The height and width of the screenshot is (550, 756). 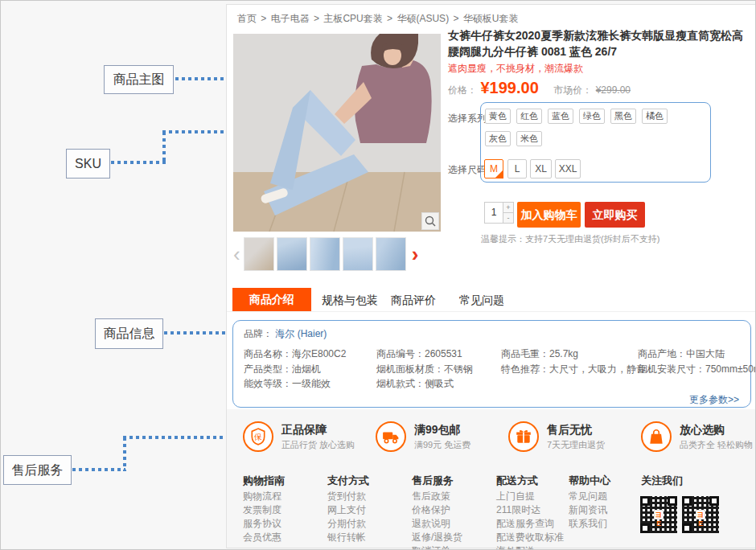 I want to click on spec-product-type: 产品类型：油烟机, so click(x=282, y=370).